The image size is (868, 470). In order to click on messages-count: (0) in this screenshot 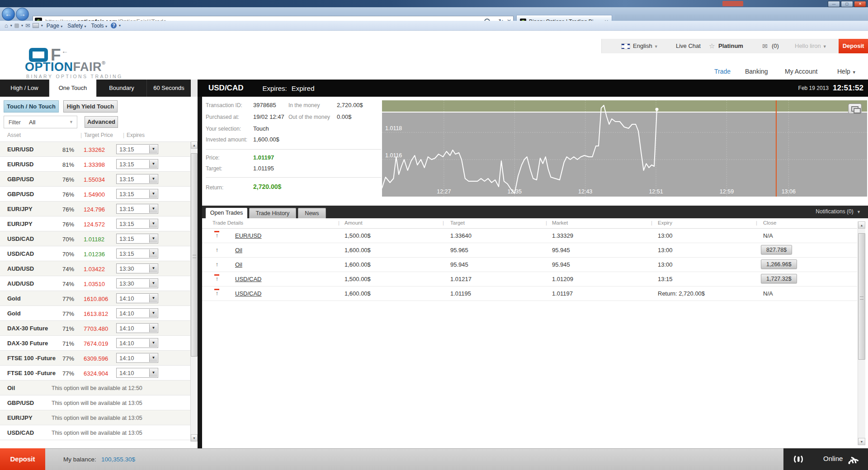, I will do `click(775, 46)`.